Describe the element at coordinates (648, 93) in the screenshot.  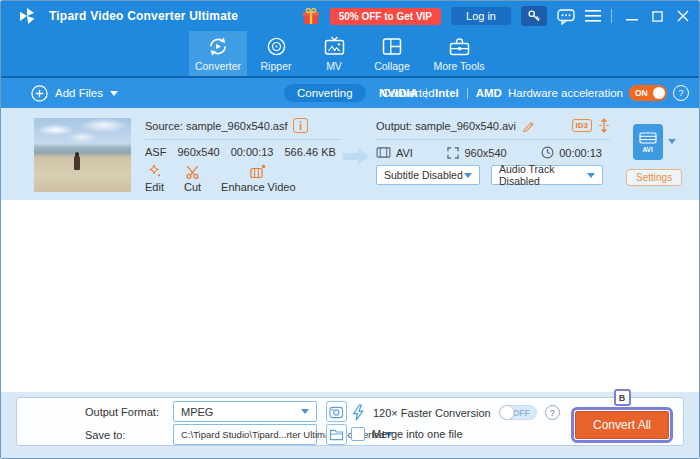
I see `hw-accel-toggle: ON` at that location.